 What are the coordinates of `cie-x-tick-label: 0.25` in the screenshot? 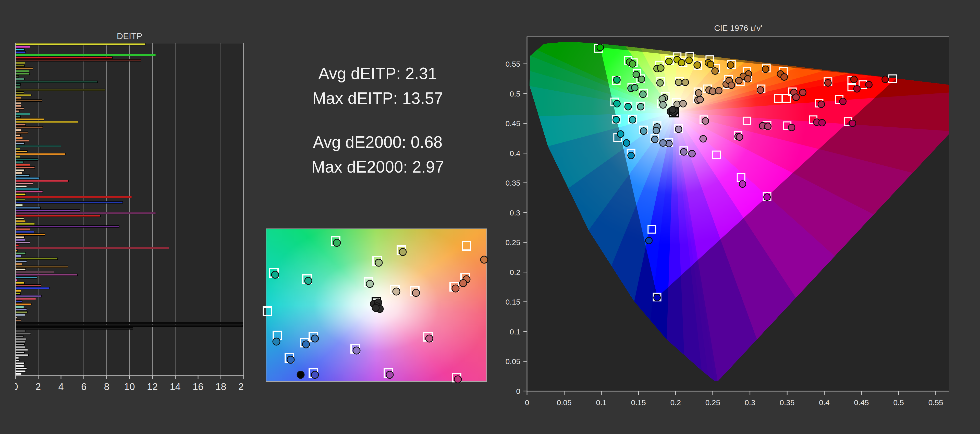 It's located at (713, 402).